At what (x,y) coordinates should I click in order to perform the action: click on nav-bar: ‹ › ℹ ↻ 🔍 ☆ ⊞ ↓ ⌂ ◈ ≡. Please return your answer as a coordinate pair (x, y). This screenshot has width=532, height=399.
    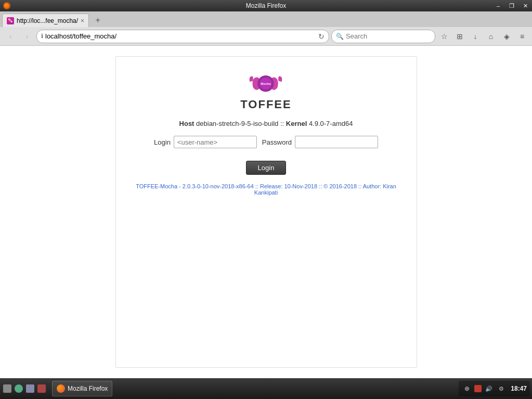
    Looking at the image, I should click on (266, 36).